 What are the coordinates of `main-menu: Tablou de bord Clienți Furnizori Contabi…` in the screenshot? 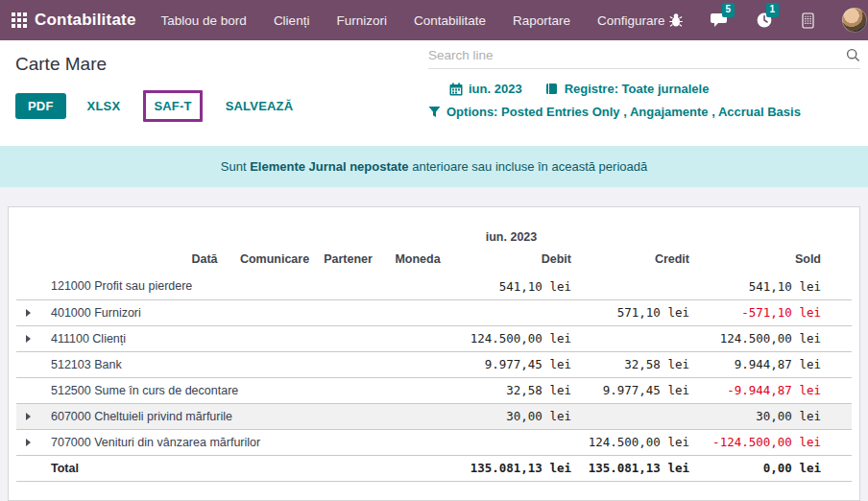 It's located at (413, 21).